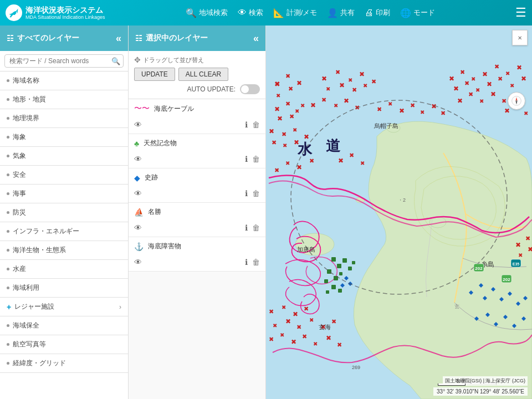 Image resolution: width=532 pixels, height=399 pixels. I want to click on header-nav-item-region-search: 🔍地域検索, so click(207, 13).